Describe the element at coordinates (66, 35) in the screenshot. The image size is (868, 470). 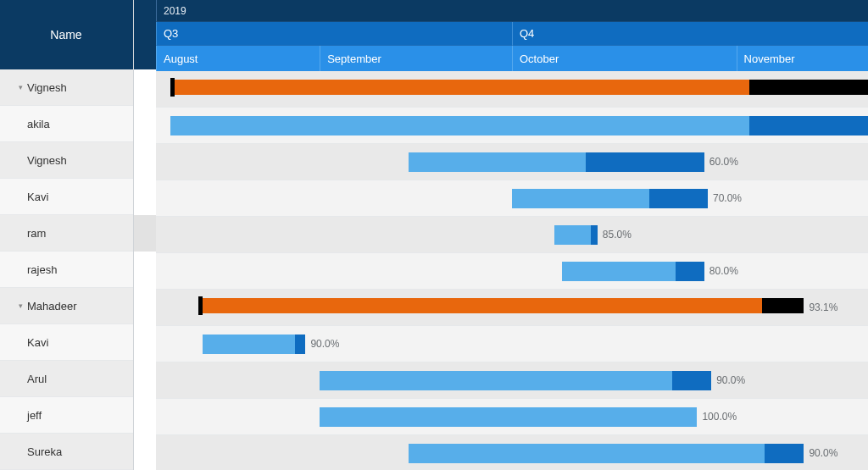
I see `name-column-header-label: Name` at that location.